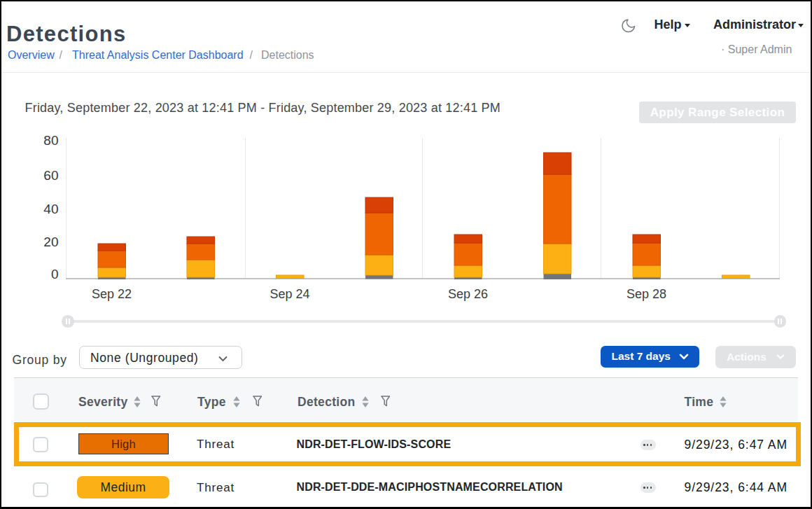 The width and height of the screenshot is (812, 509). What do you see at coordinates (647, 294) in the screenshot?
I see `svg-text: Sep 28` at bounding box center [647, 294].